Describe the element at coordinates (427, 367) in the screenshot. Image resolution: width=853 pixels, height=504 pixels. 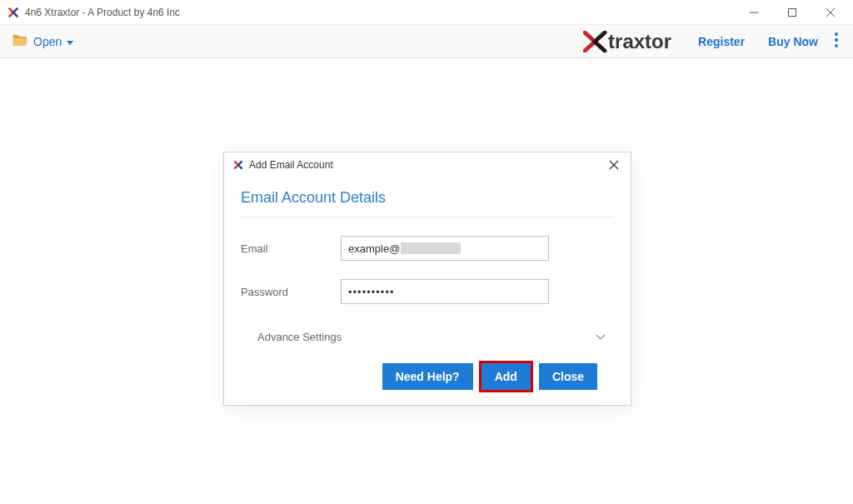
I see `dialog-footer: Need Help? Add Close` at that location.